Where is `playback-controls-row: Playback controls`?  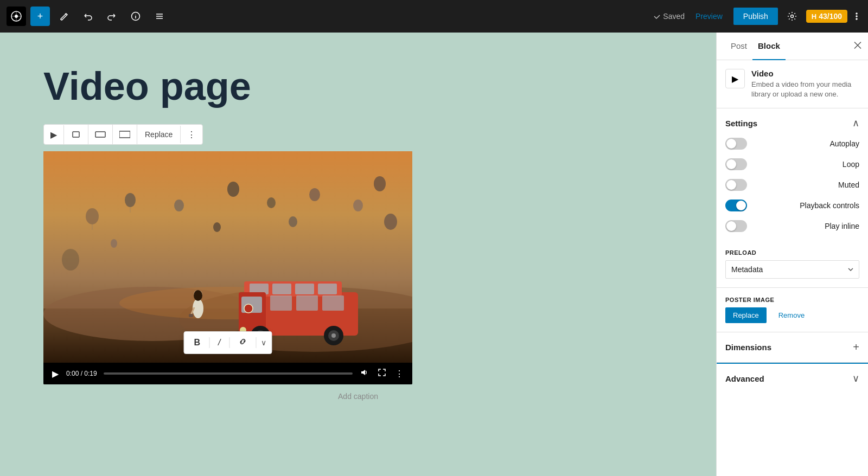 playback-controls-row: Playback controls is located at coordinates (792, 205).